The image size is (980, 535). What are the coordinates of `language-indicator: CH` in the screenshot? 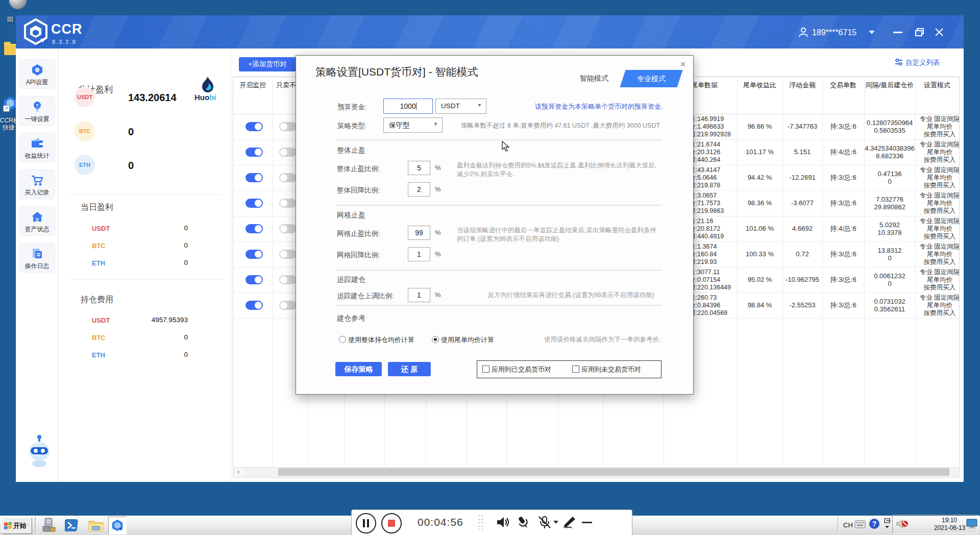 It's located at (848, 525).